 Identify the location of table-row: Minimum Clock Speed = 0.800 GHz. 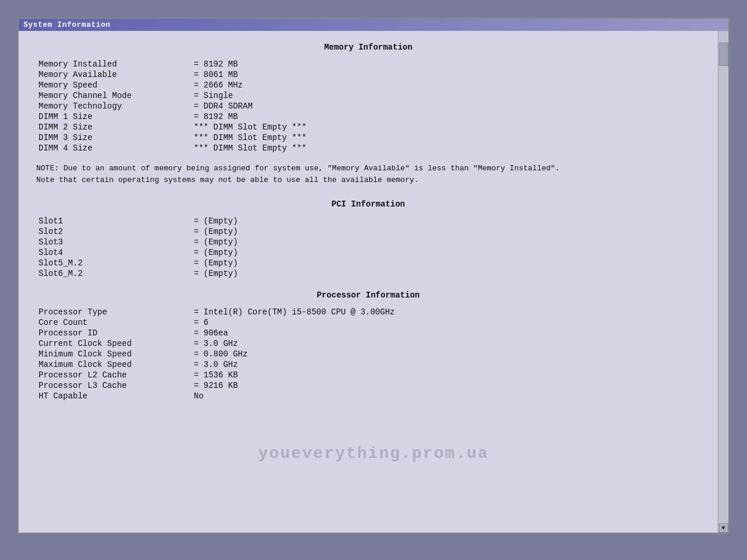
(368, 354).